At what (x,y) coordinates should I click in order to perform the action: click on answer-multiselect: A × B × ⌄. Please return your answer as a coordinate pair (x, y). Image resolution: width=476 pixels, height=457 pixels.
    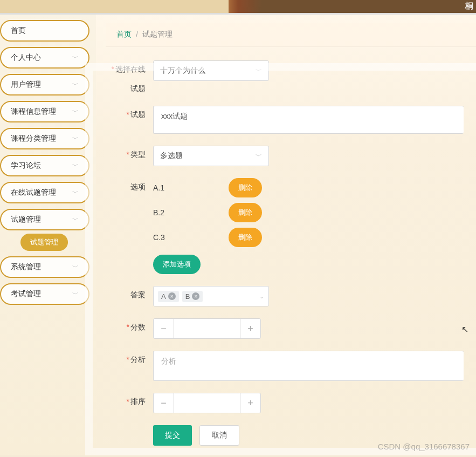
    Looking at the image, I should click on (211, 296).